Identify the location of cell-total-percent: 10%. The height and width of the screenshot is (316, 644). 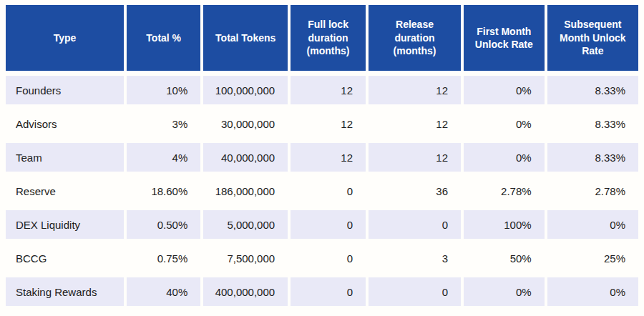
(163, 90).